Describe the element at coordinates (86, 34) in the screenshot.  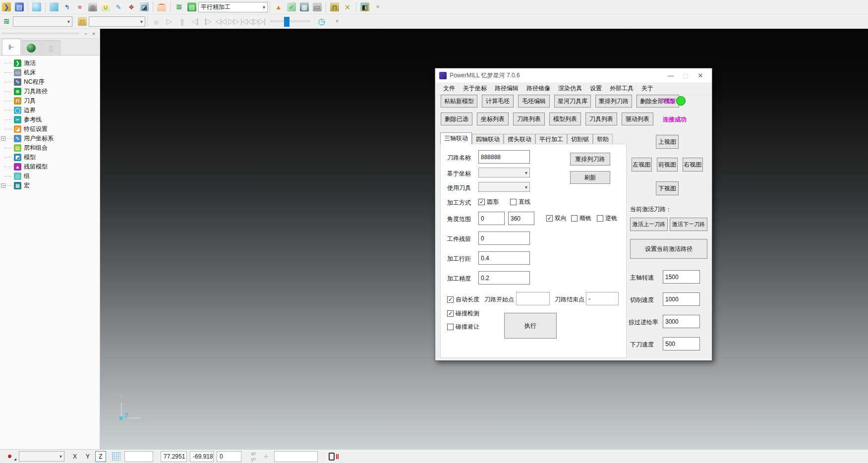
I see `restore-pane-icon: ▫` at that location.